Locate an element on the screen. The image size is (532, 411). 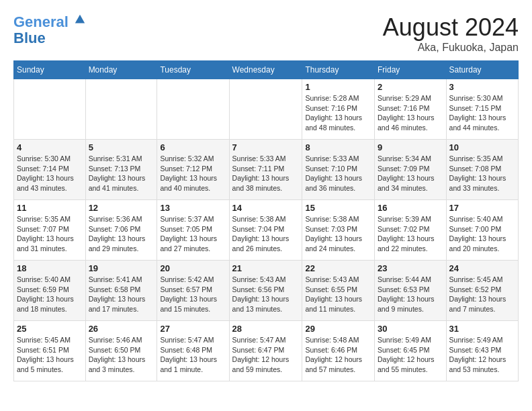
logo-icon is located at coordinates (80, 19).